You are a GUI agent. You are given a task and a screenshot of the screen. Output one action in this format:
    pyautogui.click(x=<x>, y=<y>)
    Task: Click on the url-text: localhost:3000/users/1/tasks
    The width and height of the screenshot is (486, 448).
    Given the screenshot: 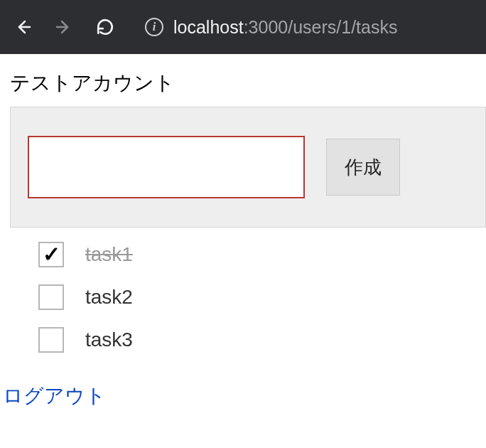 What is the action you would take?
    pyautogui.click(x=286, y=27)
    